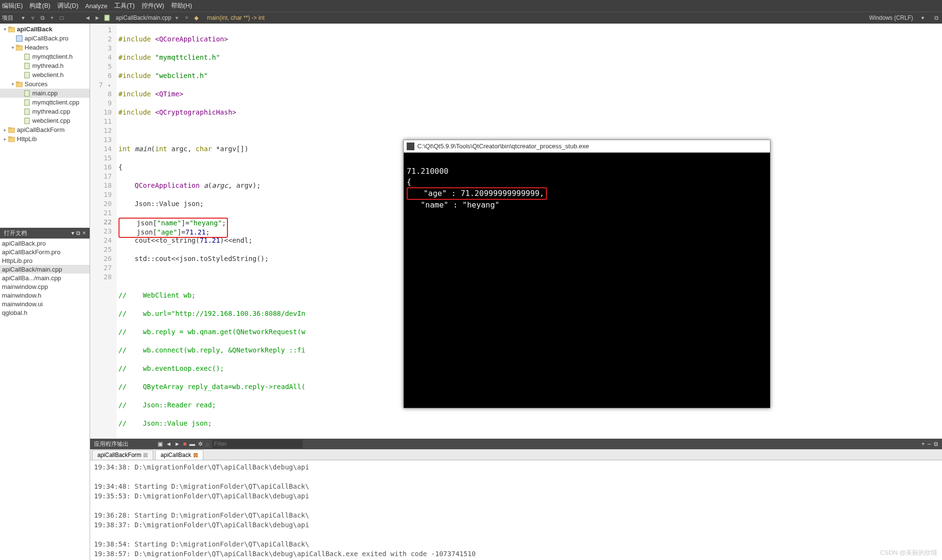  What do you see at coordinates (257, 444) in the screenshot?
I see `filter-input` at bounding box center [257, 444].